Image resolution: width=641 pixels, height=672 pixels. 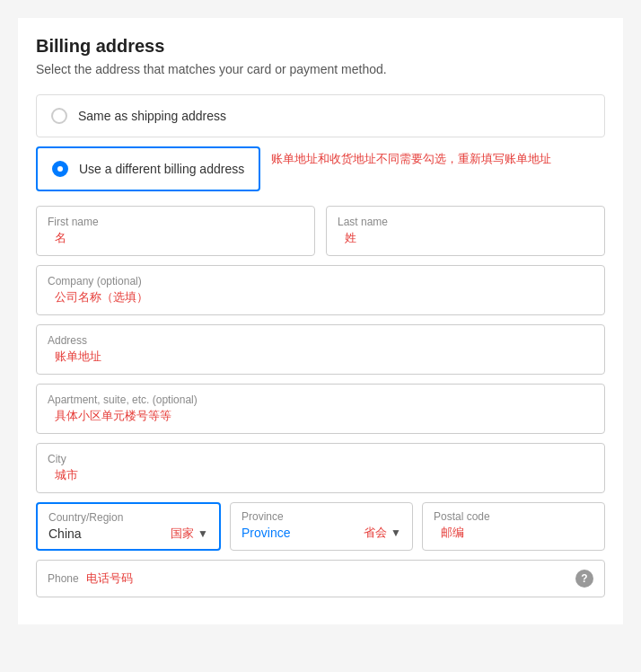 What do you see at coordinates (465, 231) in the screenshot?
I see `last-name-field: Last name 姓` at bounding box center [465, 231].